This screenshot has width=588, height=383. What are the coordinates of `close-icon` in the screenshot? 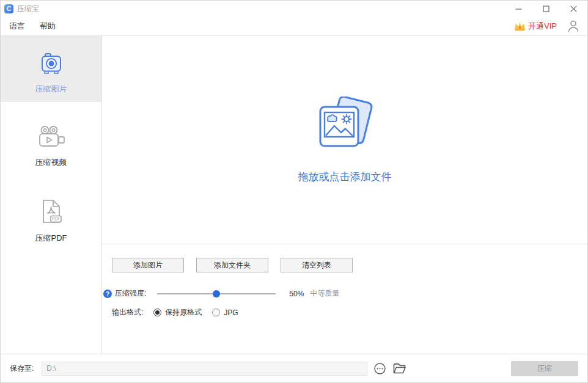 It's located at (573, 9).